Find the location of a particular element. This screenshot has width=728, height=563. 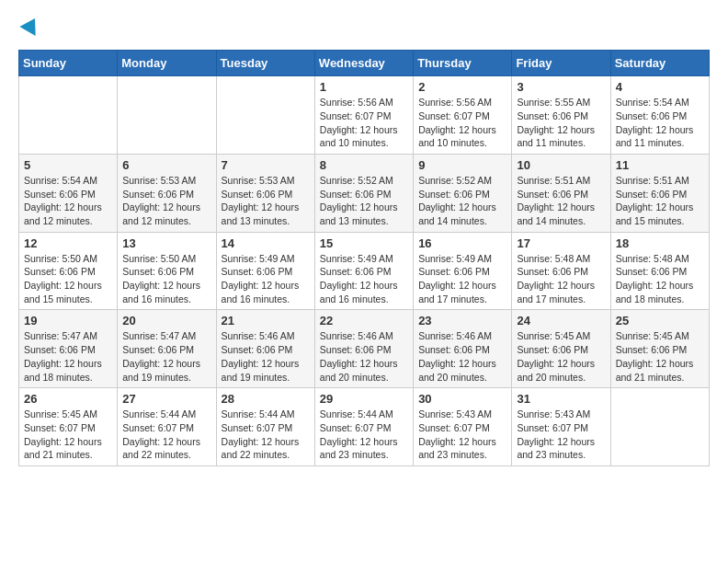

day-info: Sunrise: 5:55 AM Sunset: 6:06 PM Dayligh… is located at coordinates (561, 123).